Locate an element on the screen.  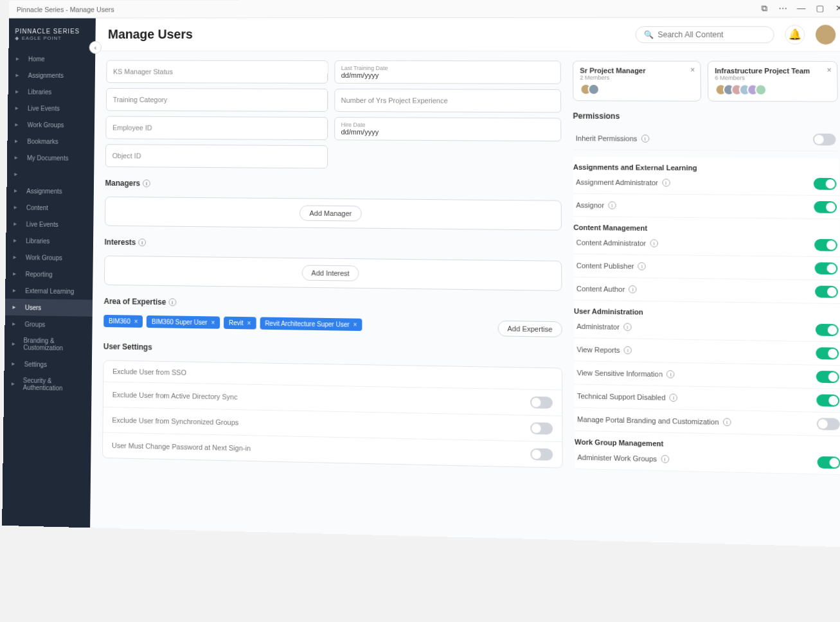
sidebar-item: ▸Home is located at coordinates (51, 59).